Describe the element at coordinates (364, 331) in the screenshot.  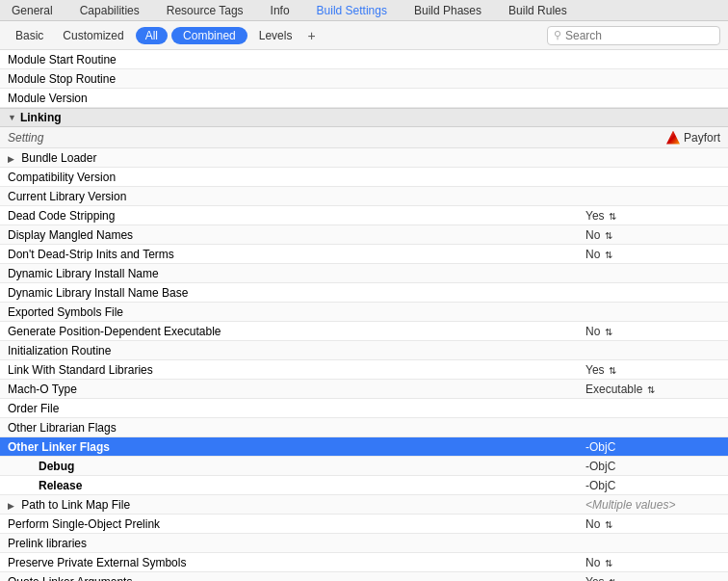
I see `list-item: Generate Position-Dependent Executable N…` at that location.